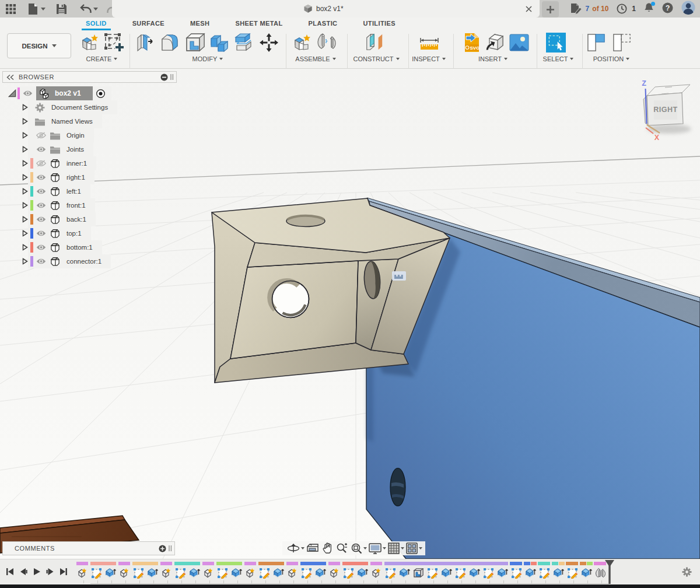 The height and width of the screenshot is (588, 700). What do you see at coordinates (429, 43) in the screenshot?
I see `measure-button` at bounding box center [429, 43].